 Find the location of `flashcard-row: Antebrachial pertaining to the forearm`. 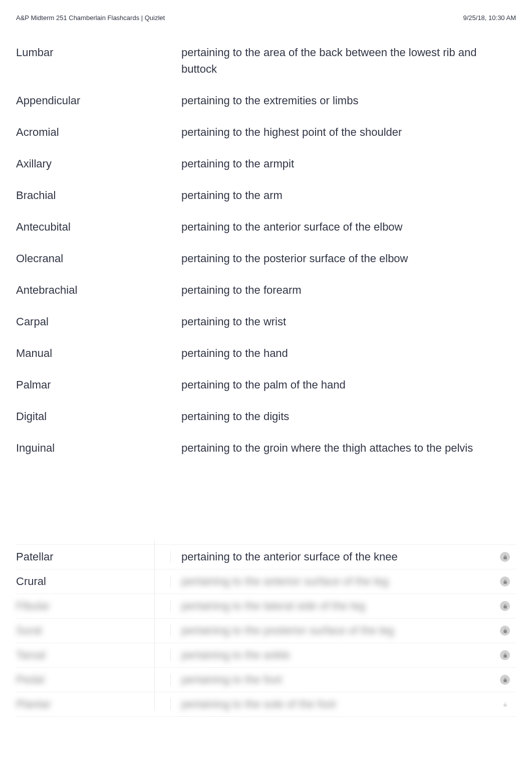

flashcard-row: Antebrachial pertaining to the forearm is located at coordinates (266, 290).